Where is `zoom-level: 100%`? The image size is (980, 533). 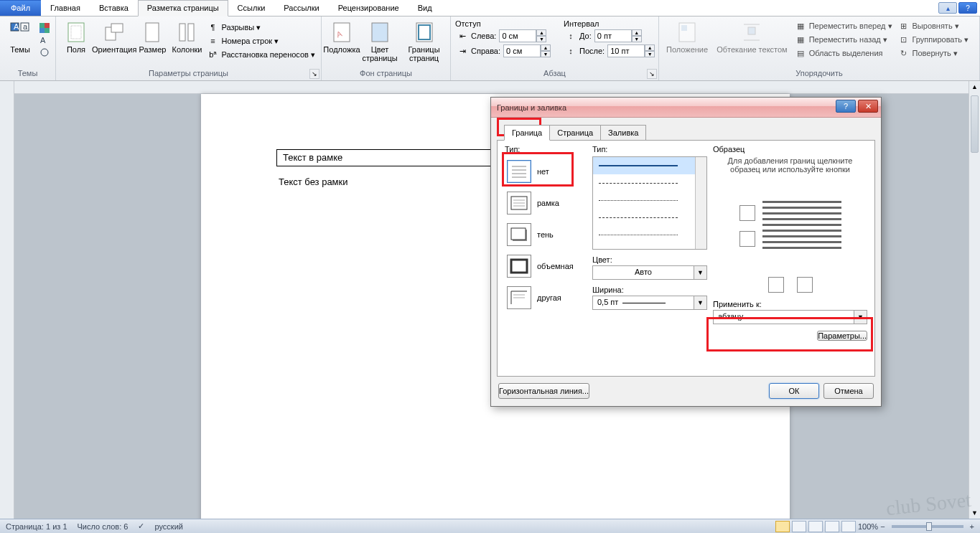
zoom-level: 100% is located at coordinates (868, 527).